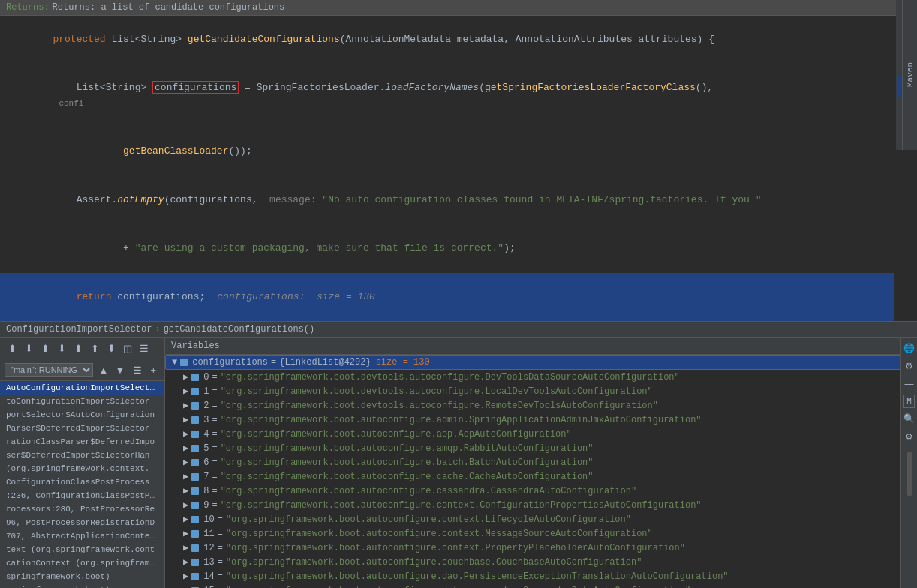 Image resolution: width=917 pixels, height=588 pixels. What do you see at coordinates (83, 550) in the screenshot?
I see `stack-item-12: text (org.springframework.cont` at bounding box center [83, 550].